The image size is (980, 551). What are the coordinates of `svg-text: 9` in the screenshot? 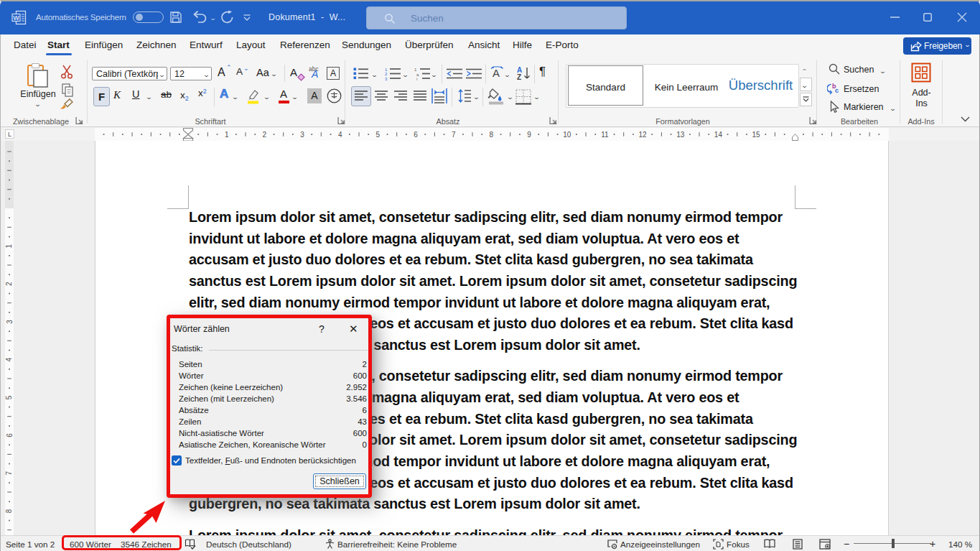 It's located at (529, 135).